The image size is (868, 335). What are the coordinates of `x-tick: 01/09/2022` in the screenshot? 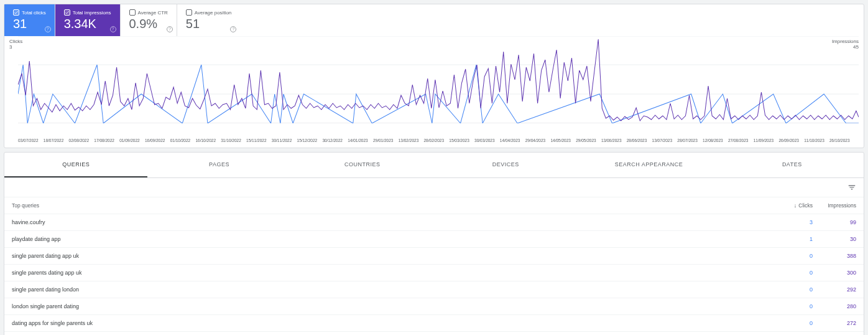 It's located at (129, 141).